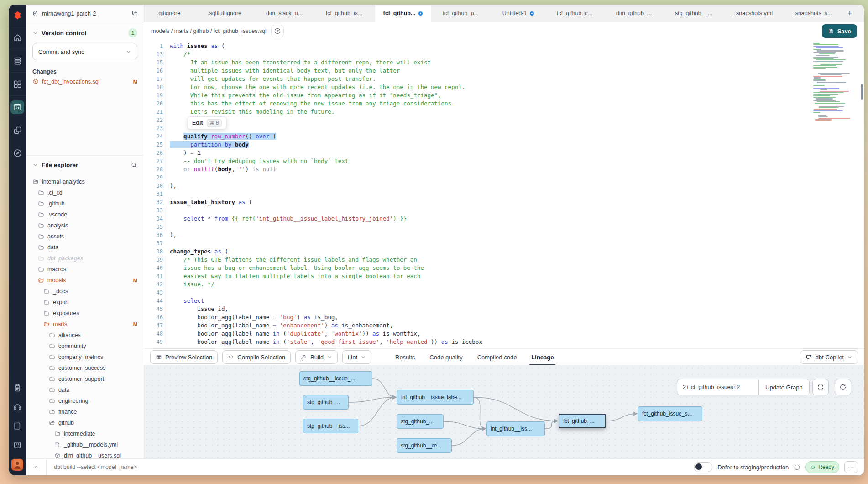 Image resolution: width=868 pixels, height=484 pixels. What do you see at coordinates (478, 301) in the screenshot?
I see `editor-line-44: 44 select` at bounding box center [478, 301].